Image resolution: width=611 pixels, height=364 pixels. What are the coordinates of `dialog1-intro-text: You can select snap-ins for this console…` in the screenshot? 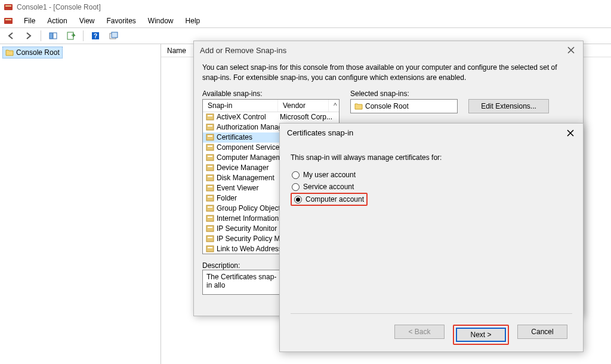 It's located at (388, 73).